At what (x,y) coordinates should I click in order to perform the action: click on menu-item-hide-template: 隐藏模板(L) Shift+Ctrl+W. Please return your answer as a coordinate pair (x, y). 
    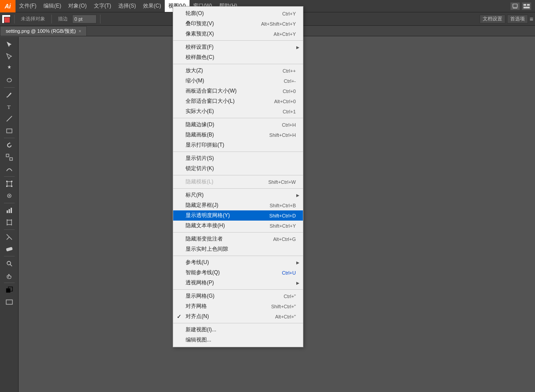
    Looking at the image, I should click on (238, 182).